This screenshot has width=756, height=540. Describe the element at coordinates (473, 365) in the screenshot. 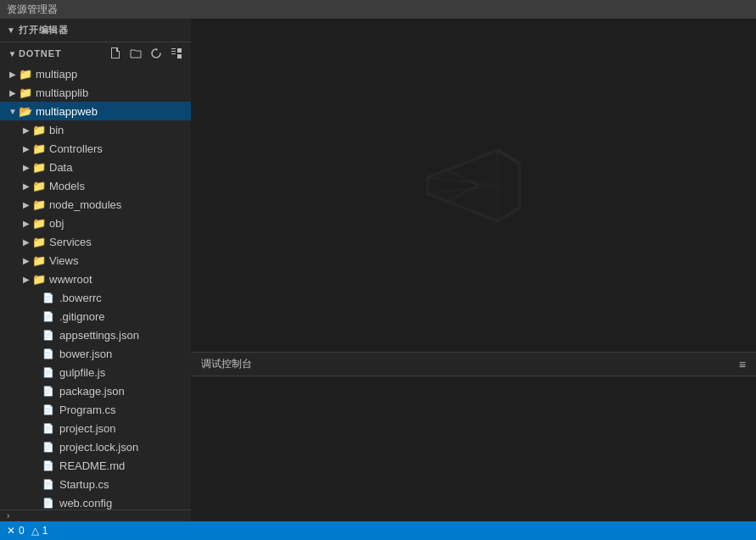

I see `debug-panel-header: 调试控制台 ≡` at that location.